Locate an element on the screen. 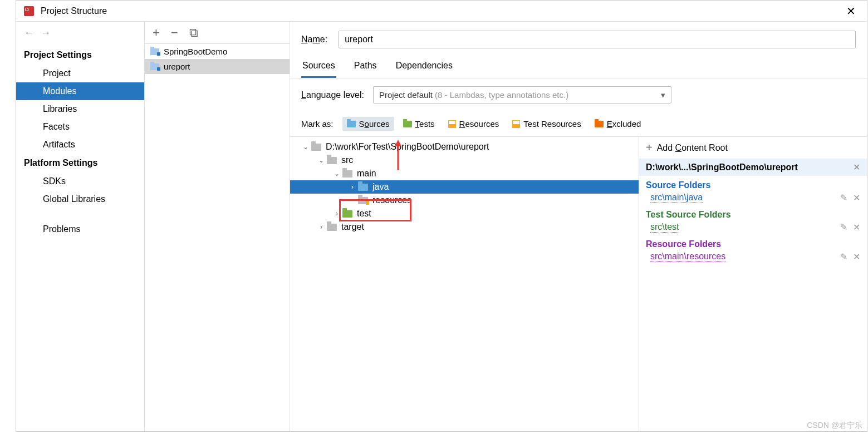 The height and width of the screenshot is (434, 868). sidebar-item-project: Project is located at coordinates (80, 73).